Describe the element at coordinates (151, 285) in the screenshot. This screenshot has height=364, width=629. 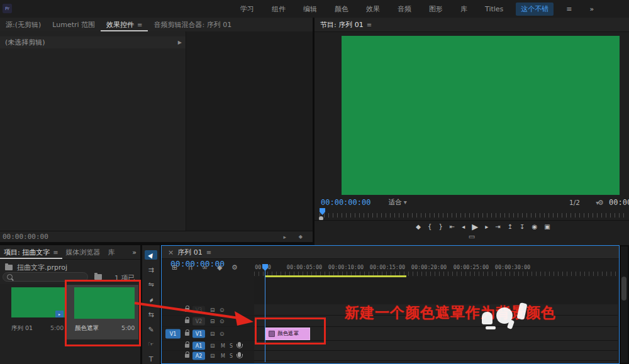
I see `ripple-edit-tool: ⇋` at that location.